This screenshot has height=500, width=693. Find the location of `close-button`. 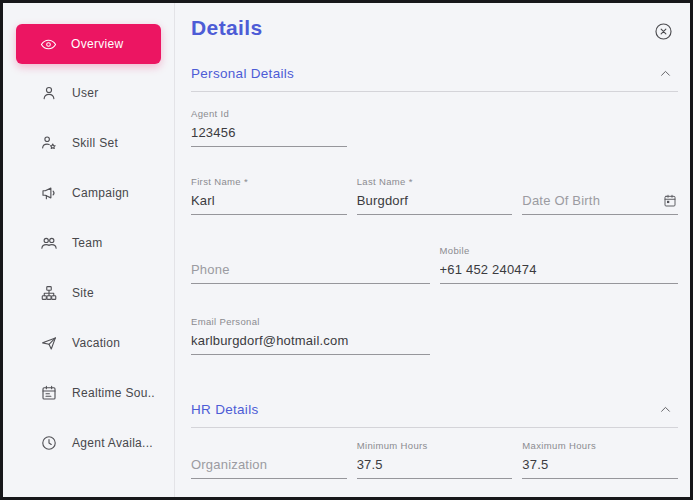

close-button is located at coordinates (664, 32).